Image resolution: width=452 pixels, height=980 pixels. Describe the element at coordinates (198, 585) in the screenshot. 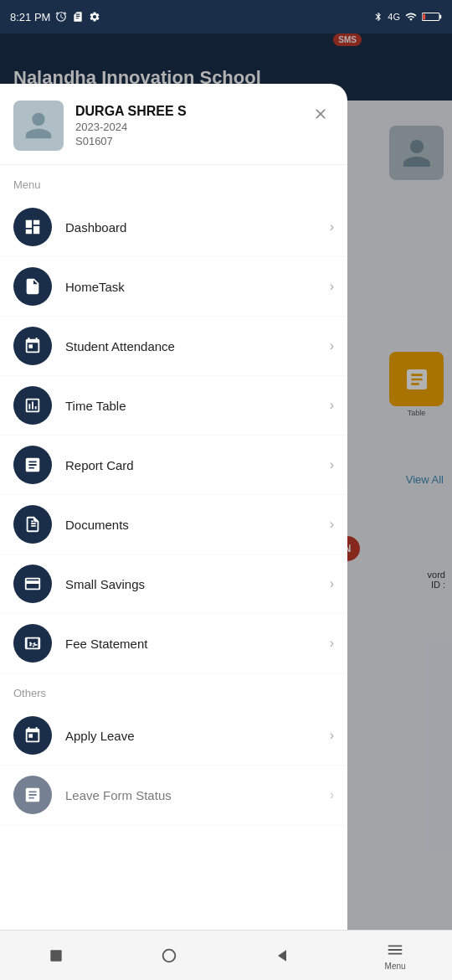

I see `savings-label: Small Savings` at that location.